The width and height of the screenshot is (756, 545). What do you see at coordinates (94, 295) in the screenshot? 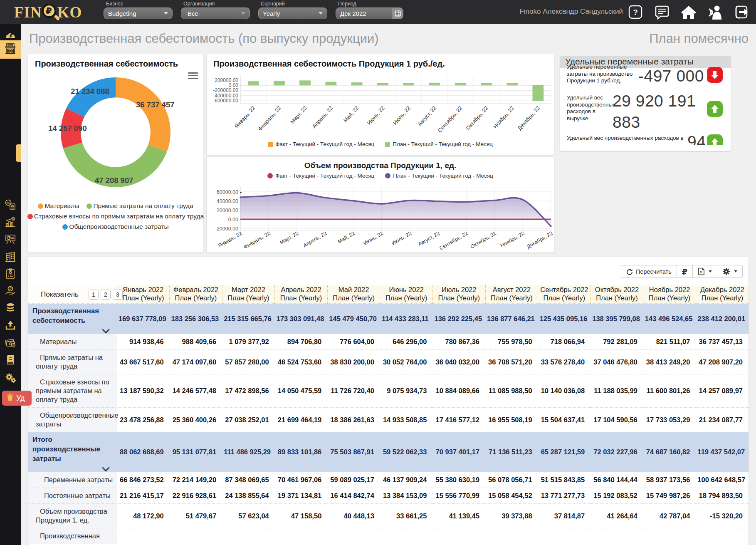
I see `level-button-1: 1` at bounding box center [94, 295].